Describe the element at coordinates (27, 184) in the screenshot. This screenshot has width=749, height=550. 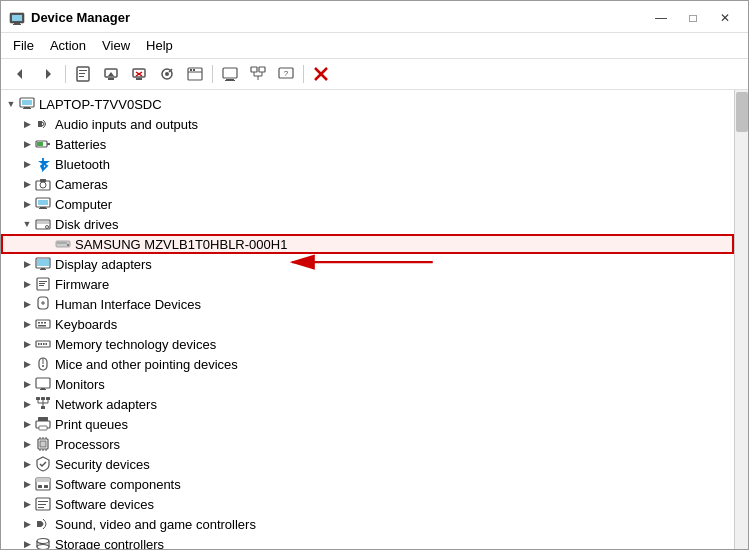
I see `cameras-expand: ▶` at that location.